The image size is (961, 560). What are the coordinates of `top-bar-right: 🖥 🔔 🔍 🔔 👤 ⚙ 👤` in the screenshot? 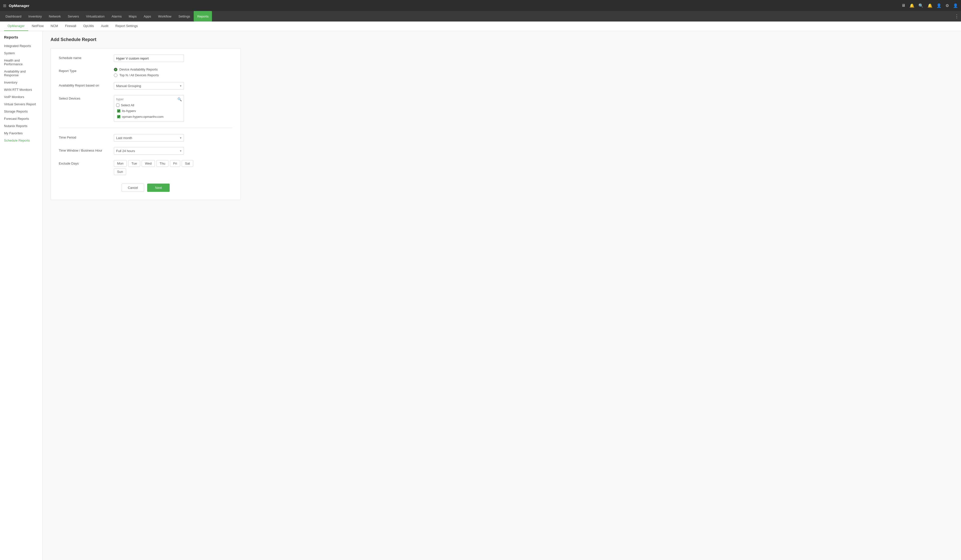 It's located at (930, 6).